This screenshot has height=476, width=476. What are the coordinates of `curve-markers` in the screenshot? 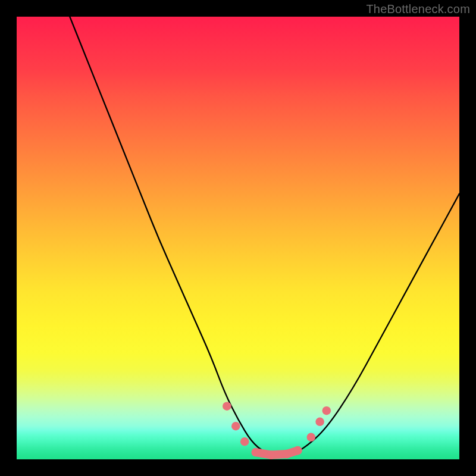 It's located at (277, 430).